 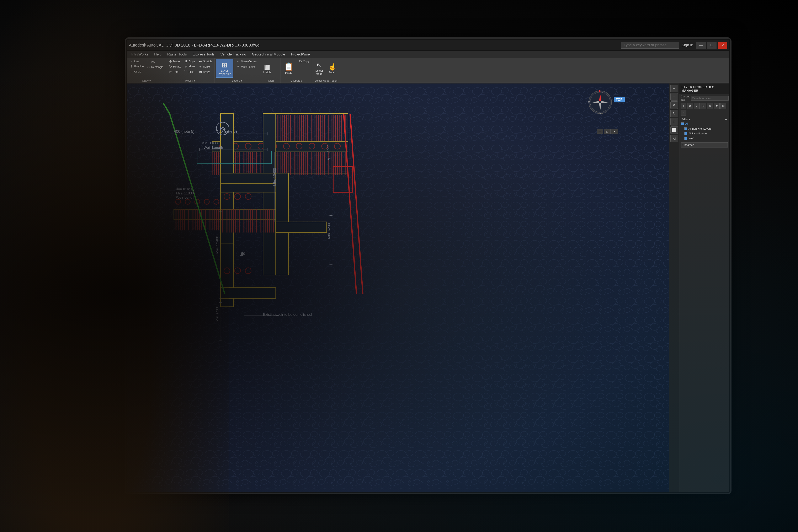 I want to click on search-input, so click(x=650, y=45).